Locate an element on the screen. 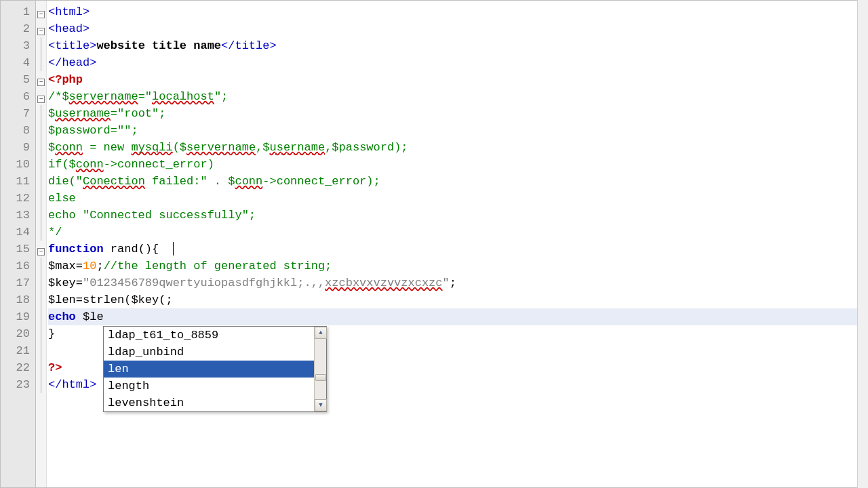 The image size is (868, 488). autocomplete-item: levenshtein is located at coordinates (209, 403).